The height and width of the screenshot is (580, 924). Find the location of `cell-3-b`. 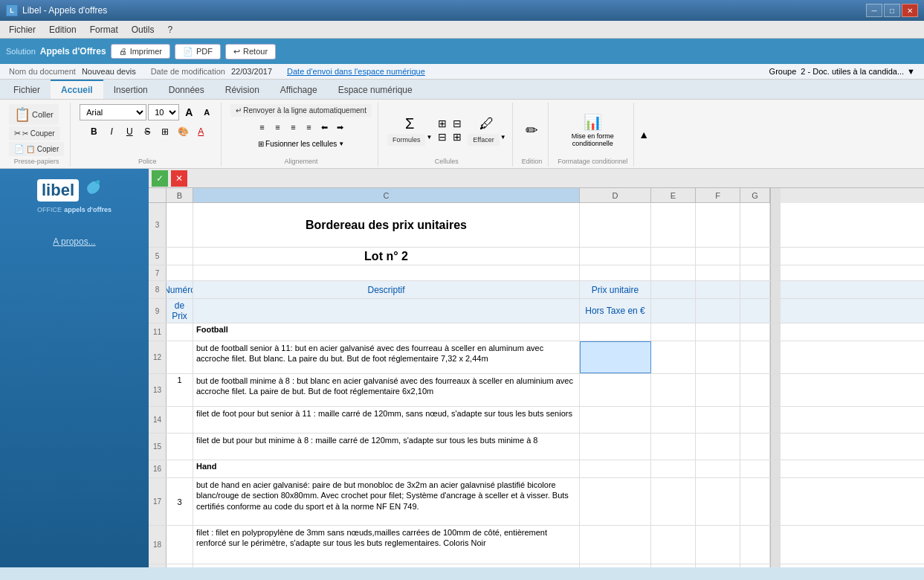

cell-3-b is located at coordinates (180, 225).